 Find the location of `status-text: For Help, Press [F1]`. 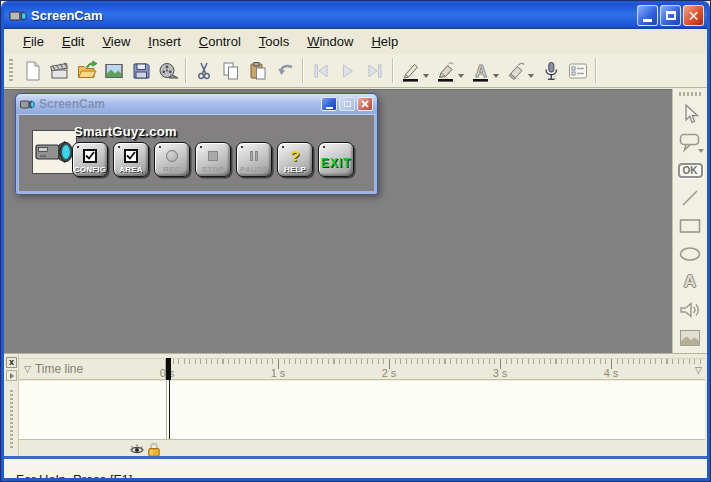

status-text: For Help, Press [F1] is located at coordinates (74, 477).